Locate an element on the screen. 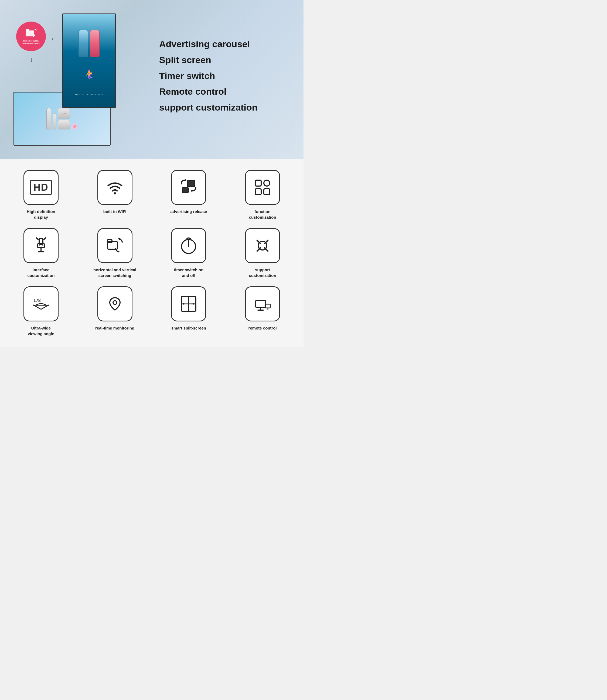 The width and height of the screenshot is (607, 700). top-section: screen rotation/orientation switch → 🧜‍♀… is located at coordinates (152, 80).